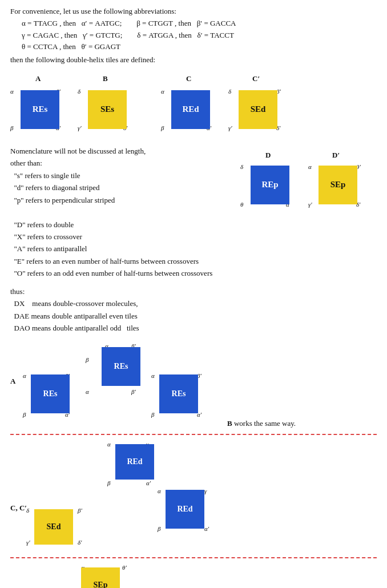  I want to click on CC-left-alpha-prime: α′, so click(207, 529).